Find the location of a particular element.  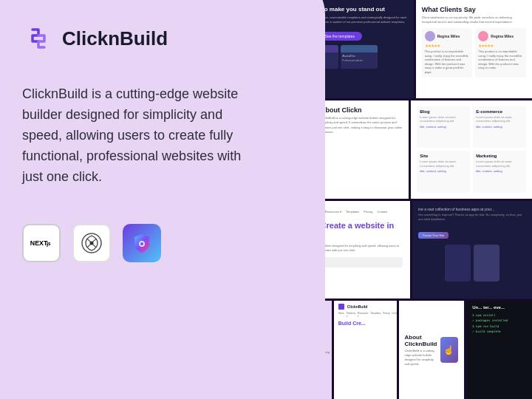

search-placeholder: Search for a template is located at coordinates (292, 263).